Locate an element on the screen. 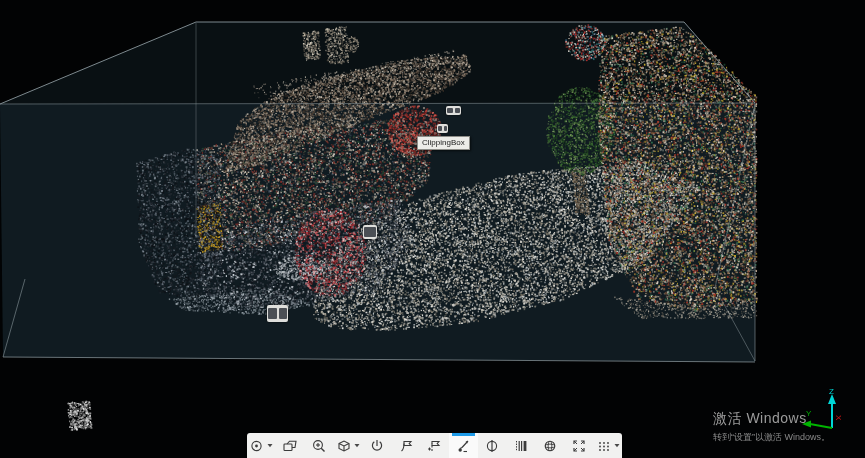 The image size is (865, 458). clipping-tool-icon is located at coordinates (463, 446).